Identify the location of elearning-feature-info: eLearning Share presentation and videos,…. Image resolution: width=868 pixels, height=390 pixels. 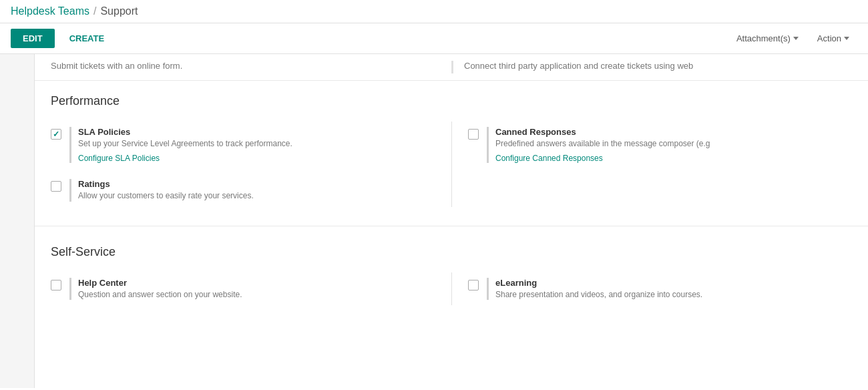
(594, 289).